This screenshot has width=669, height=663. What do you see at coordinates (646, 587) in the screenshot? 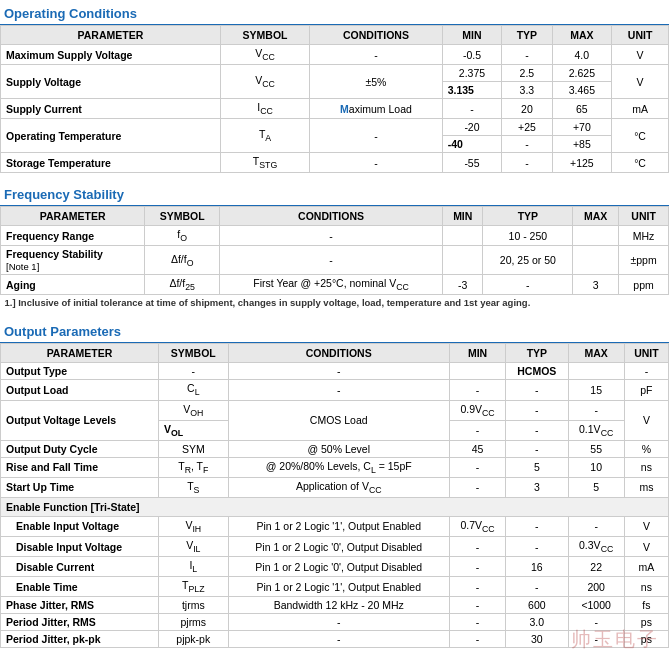
I see `unit-cell: ns` at bounding box center [646, 587].